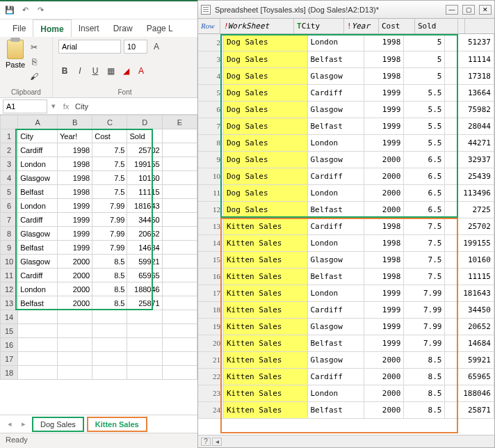 The height and width of the screenshot is (448, 495). Describe the element at coordinates (145, 248) in the screenshot. I see `cell: 14684` at that location.